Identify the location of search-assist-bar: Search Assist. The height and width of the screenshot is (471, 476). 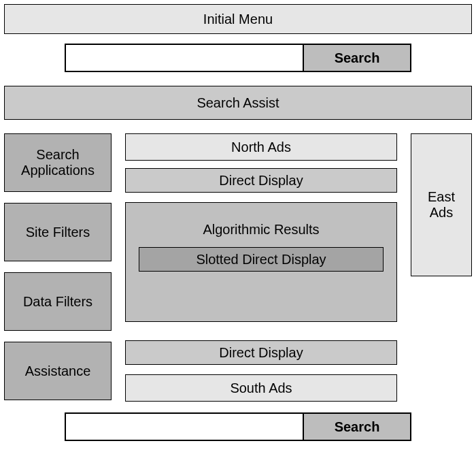
(238, 103).